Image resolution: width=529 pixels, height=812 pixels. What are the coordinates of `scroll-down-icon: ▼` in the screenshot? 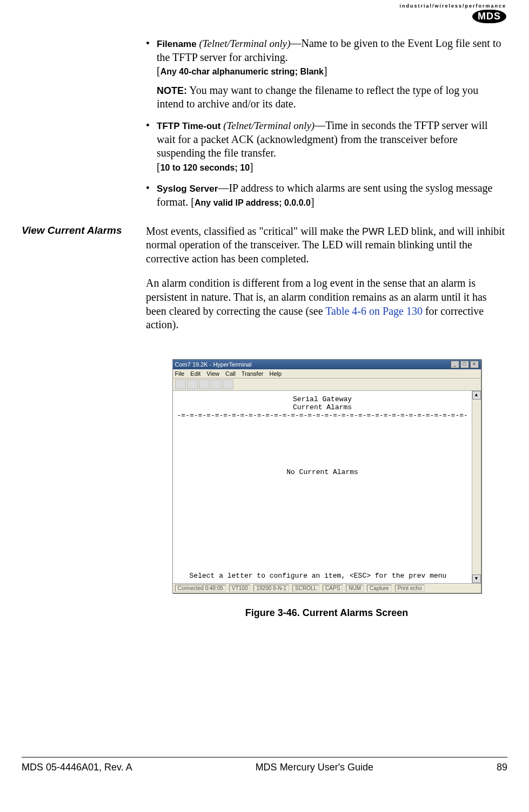 It's located at (477, 579).